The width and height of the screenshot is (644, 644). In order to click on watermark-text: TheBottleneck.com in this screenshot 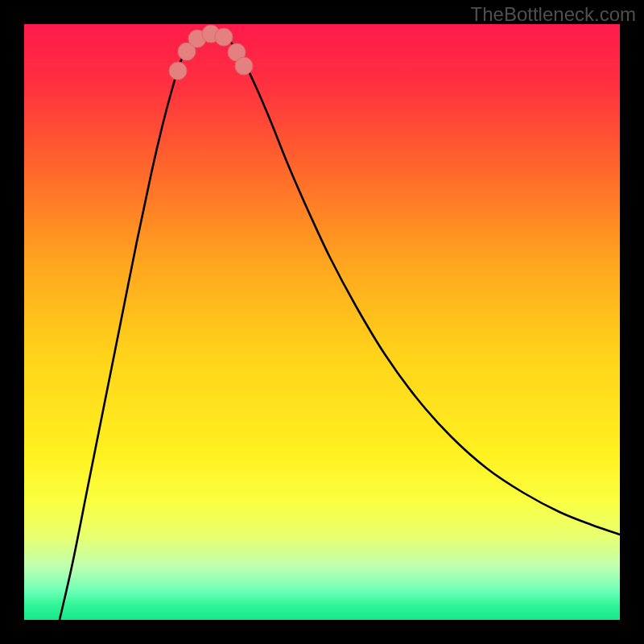, I will do `click(554, 14)`.